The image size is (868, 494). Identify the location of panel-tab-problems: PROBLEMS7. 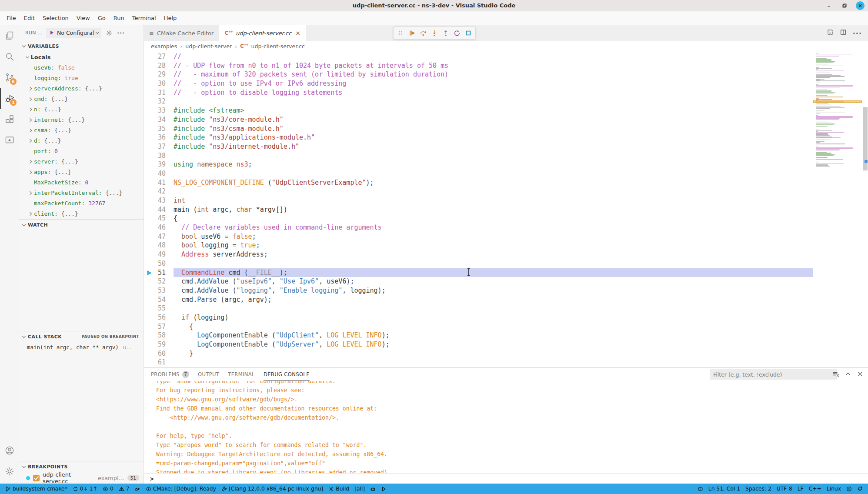
(170, 374).